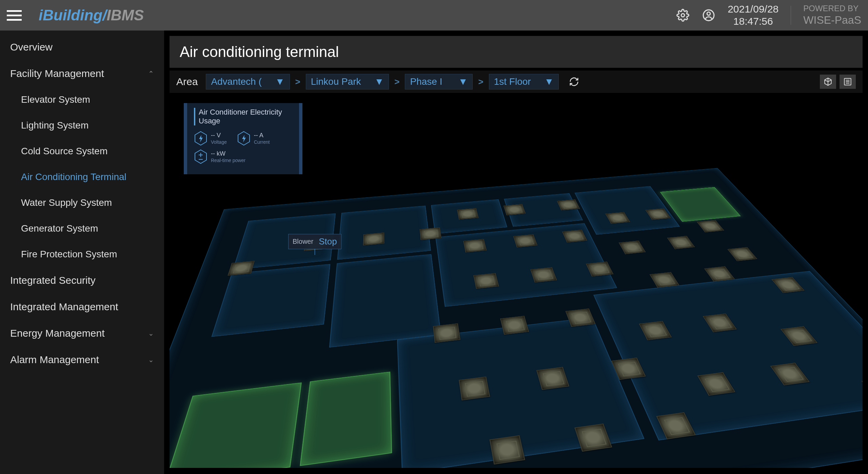 Image resolution: width=868 pixels, height=474 pixels. Describe the element at coordinates (151, 74) in the screenshot. I see `chevron-up-icon: ⌃` at that location.